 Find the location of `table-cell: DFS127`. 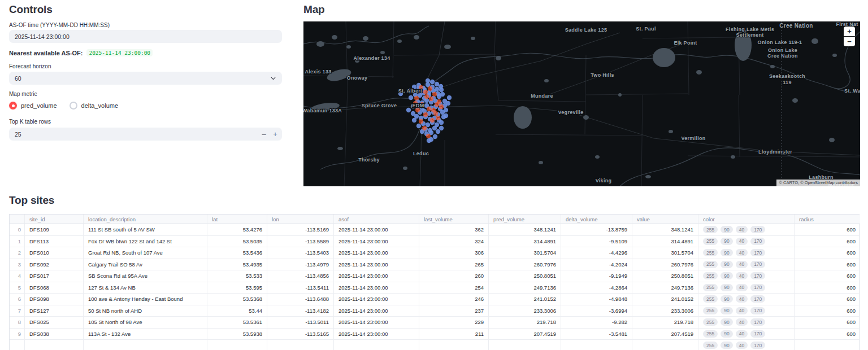

table-cell: DFS127 is located at coordinates (54, 312).